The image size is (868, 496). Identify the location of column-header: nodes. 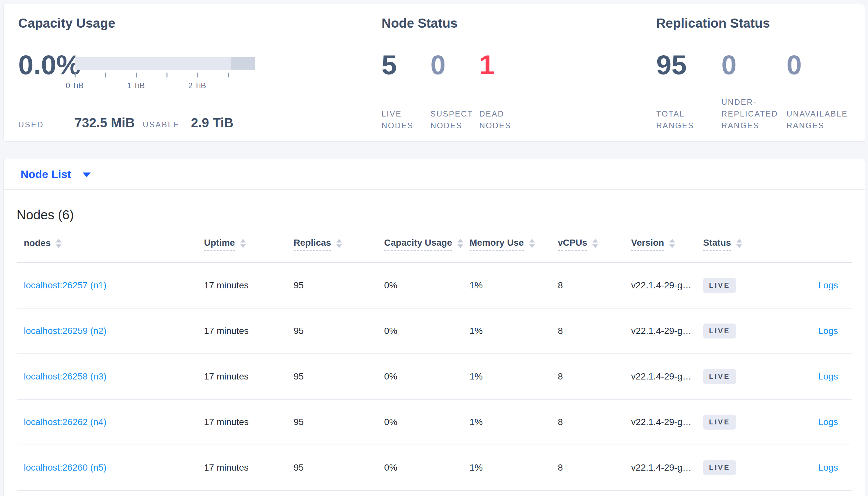
(110, 244).